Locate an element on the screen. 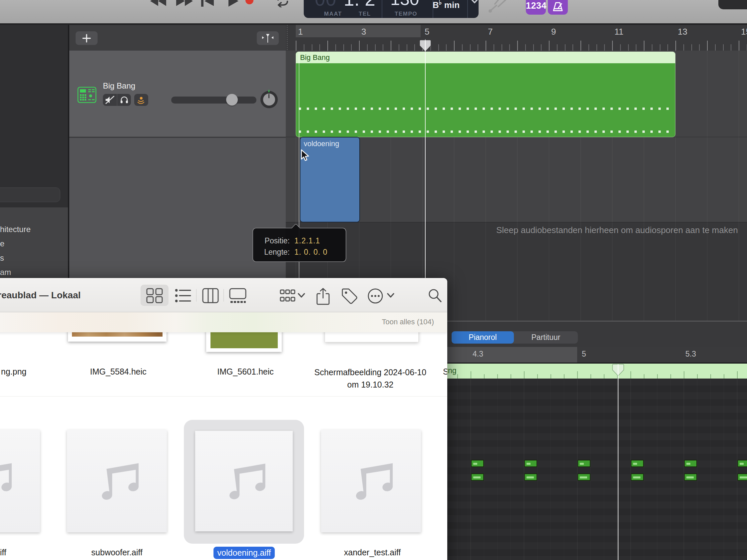  file-label: Schermafbeelding 2024-06-10om 19.10.32 is located at coordinates (370, 379).